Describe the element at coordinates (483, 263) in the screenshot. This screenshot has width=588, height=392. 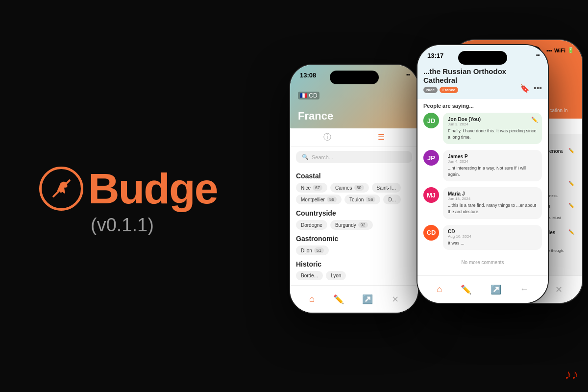
I see `no-more-comments: No more comments` at that location.